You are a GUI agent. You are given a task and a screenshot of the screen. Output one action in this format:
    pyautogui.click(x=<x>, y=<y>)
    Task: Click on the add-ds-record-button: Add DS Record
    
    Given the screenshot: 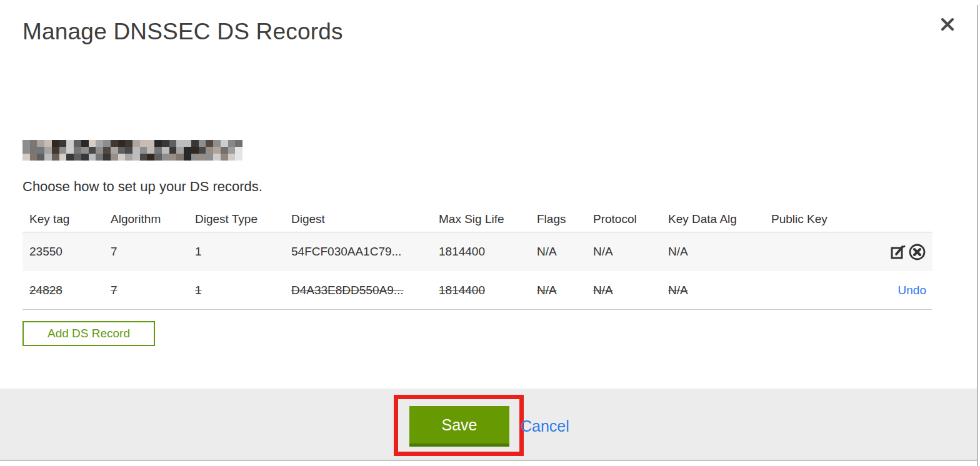 What is the action you would take?
    pyautogui.click(x=89, y=334)
    